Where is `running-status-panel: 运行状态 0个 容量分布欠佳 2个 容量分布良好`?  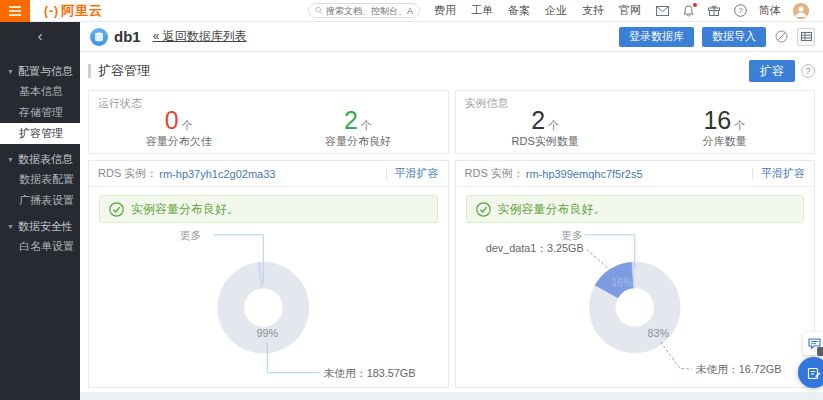
running-status-panel: 运行状态 0个 容量分布欠佳 2个 容量分布良好 is located at coordinates (268, 122).